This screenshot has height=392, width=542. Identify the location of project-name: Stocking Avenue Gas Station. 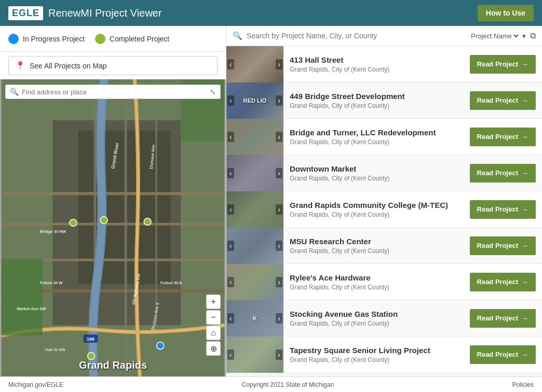
(377, 314).